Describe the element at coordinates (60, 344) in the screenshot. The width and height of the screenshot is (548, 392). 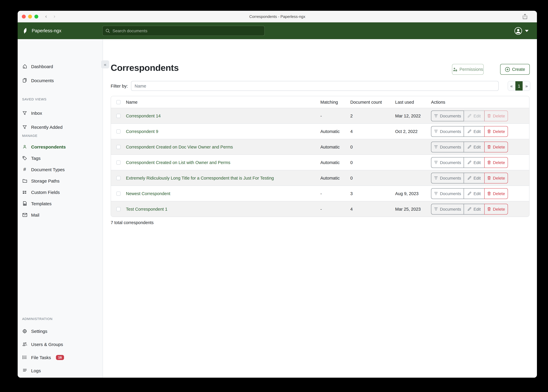
I see `sidebar-item-users-groups: Users & Groups` at that location.